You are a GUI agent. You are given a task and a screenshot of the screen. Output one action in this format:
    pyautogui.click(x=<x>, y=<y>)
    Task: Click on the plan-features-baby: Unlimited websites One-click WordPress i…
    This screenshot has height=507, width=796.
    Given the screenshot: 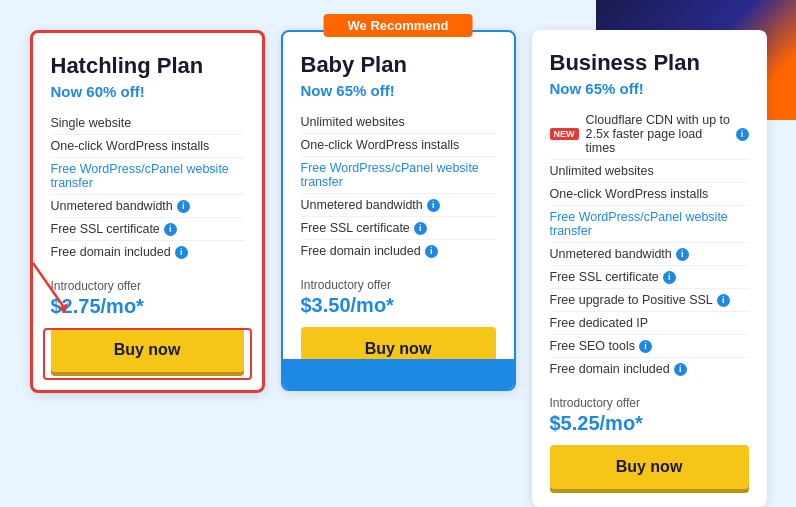 What is the action you would take?
    pyautogui.click(x=398, y=186)
    